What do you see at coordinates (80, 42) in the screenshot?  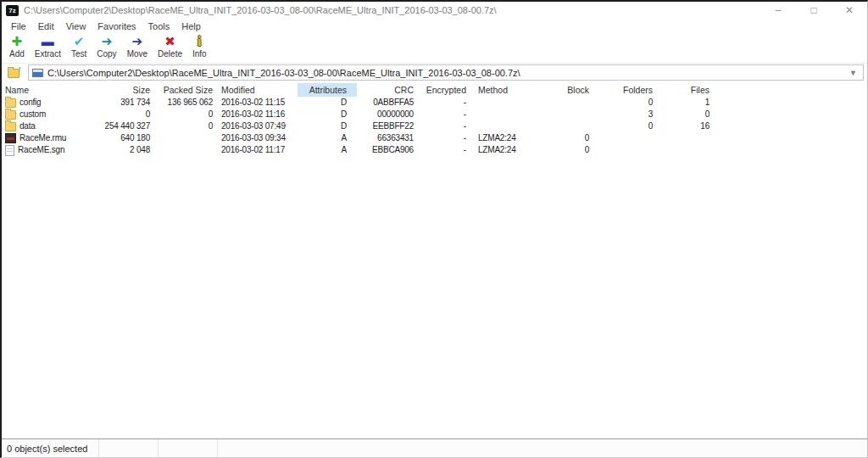 I see `test-check-icon: ✔` at bounding box center [80, 42].